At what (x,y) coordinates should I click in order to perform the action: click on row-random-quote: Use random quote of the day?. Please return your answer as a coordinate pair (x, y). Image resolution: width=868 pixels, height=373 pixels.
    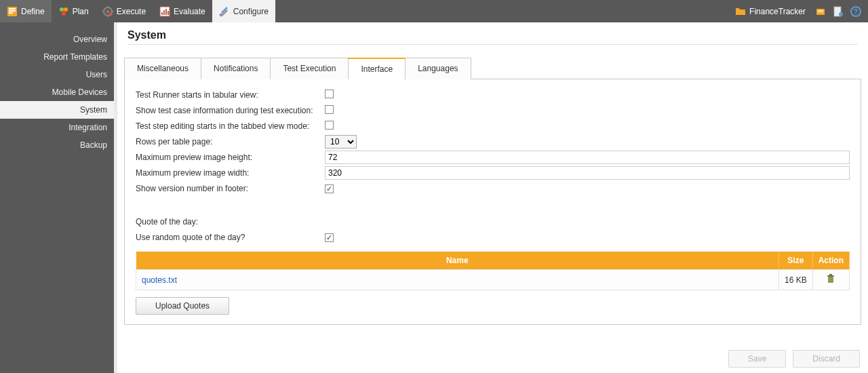
    Looking at the image, I should click on (492, 237).